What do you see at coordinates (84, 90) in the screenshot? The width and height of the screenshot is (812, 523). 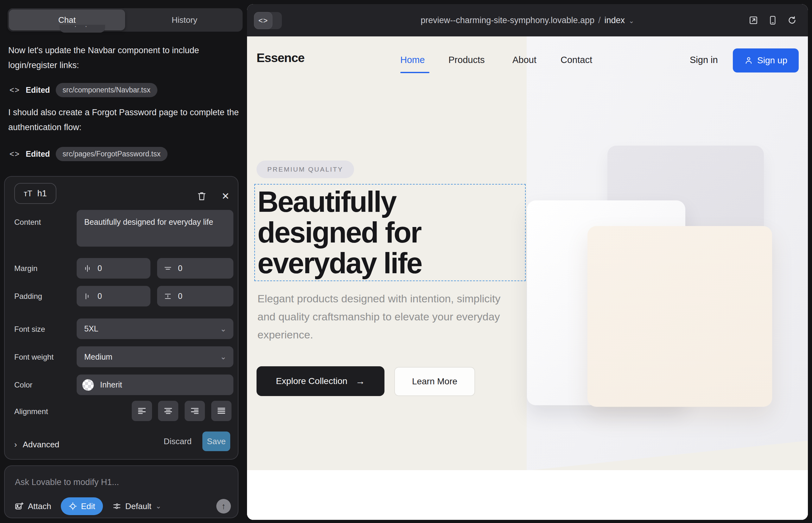 I see `edited-file-row: <> Edited src/components/Navbar.tsx` at bounding box center [84, 90].